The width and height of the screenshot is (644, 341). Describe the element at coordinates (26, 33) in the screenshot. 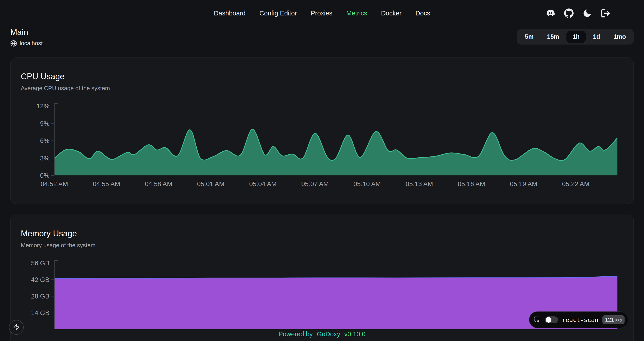

I see `page-title: Main` at that location.